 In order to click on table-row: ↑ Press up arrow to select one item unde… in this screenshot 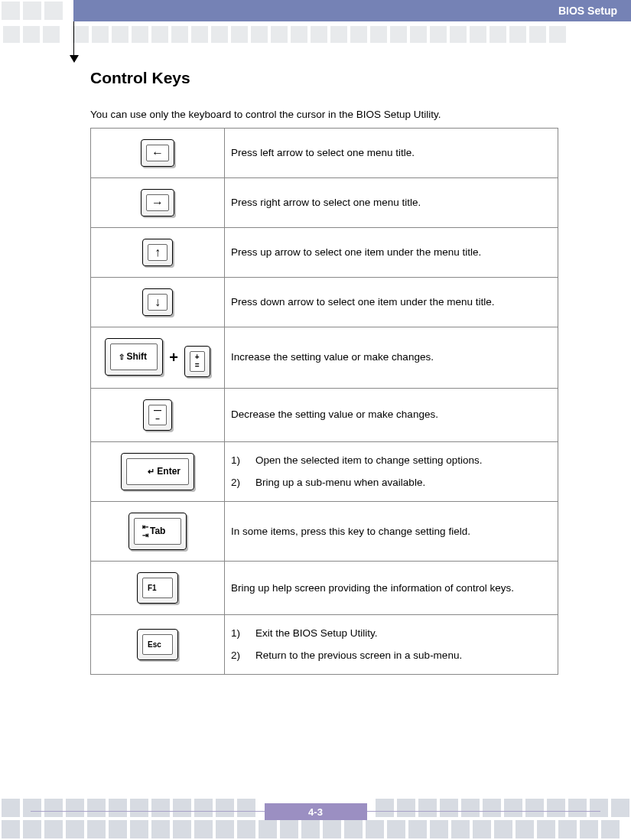, I will do `click(324, 252)`.